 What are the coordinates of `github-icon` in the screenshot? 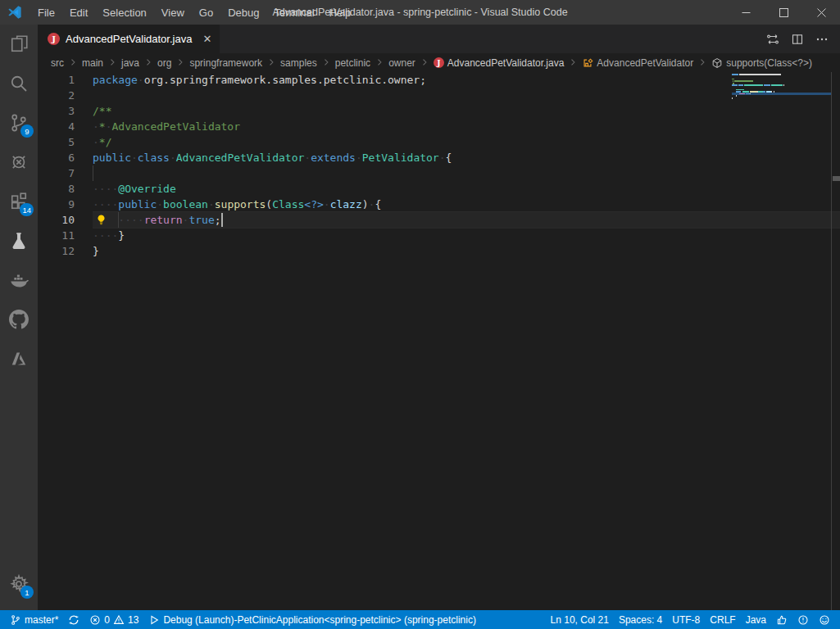 It's located at (19, 319).